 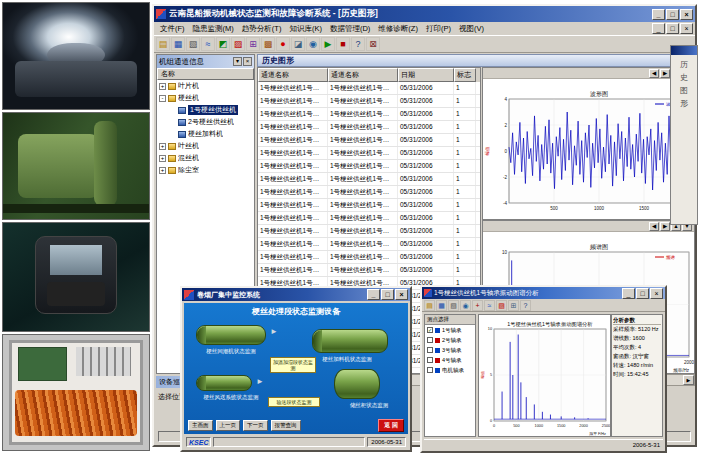 What do you see at coordinates (172, 29) in the screenshot?
I see `menu-item: 文件(F)` at bounding box center [172, 29].